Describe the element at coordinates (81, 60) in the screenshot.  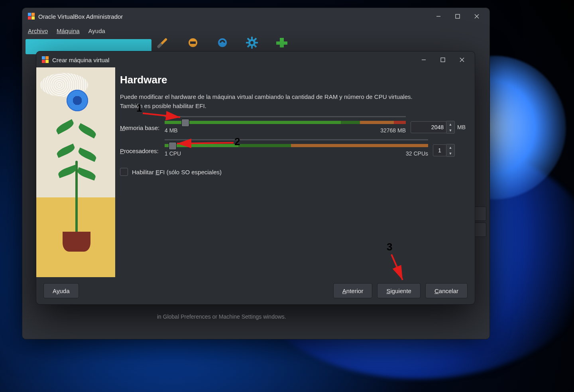
I see `dialog-title: Crear máquina virtual` at that location.